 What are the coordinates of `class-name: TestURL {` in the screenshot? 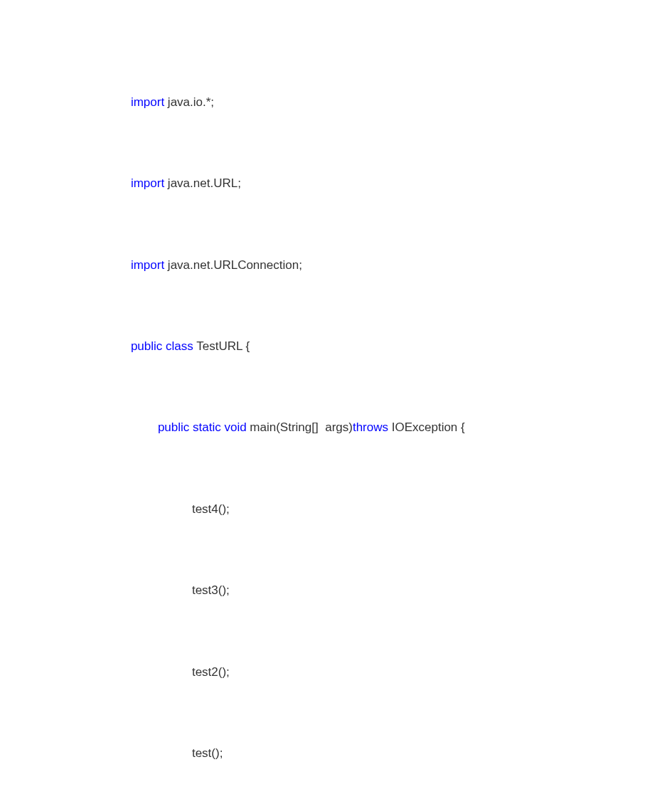 It's located at (222, 346).